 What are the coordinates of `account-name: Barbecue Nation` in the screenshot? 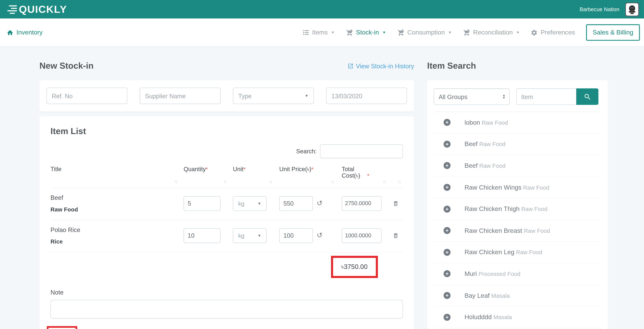 It's located at (600, 9).